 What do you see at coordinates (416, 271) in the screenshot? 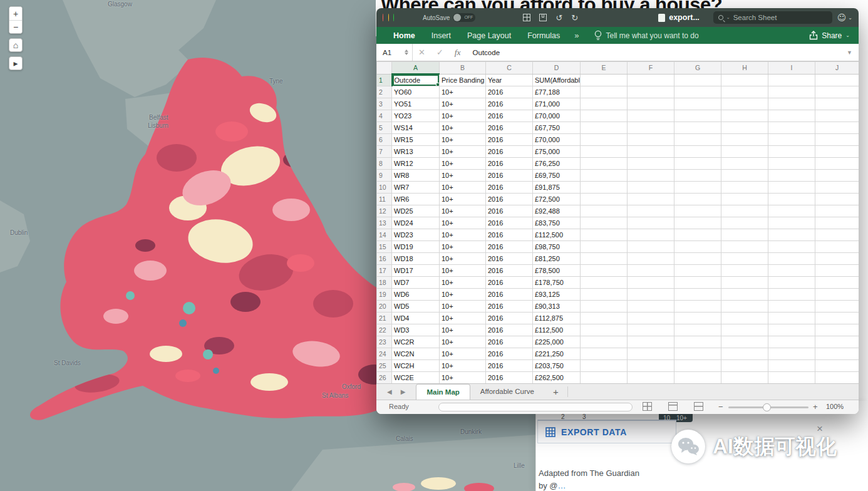
I see `cell-A17: WD17` at bounding box center [416, 271].